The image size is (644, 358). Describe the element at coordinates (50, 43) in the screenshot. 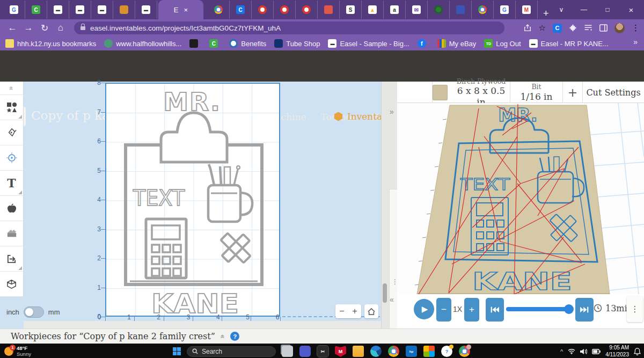

I see `bookmark-item: hhh.k12.ny.us bookmarks` at that location.